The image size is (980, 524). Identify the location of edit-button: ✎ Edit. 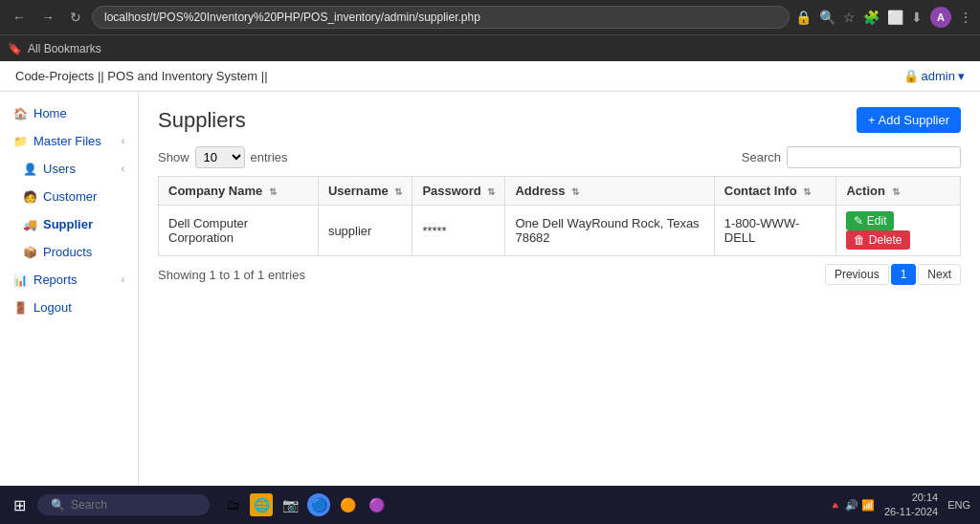
(870, 221).